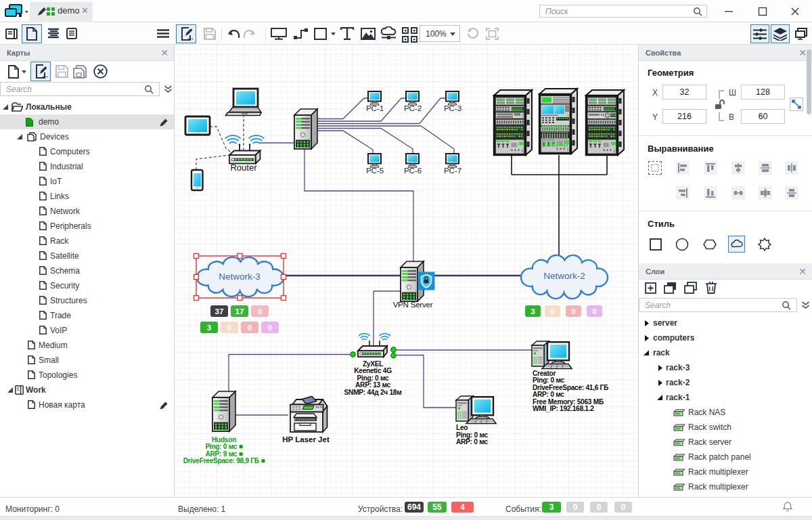 The height and width of the screenshot is (520, 812). Describe the element at coordinates (375, 108) in the screenshot. I see `svg-text: PC-1` at that location.